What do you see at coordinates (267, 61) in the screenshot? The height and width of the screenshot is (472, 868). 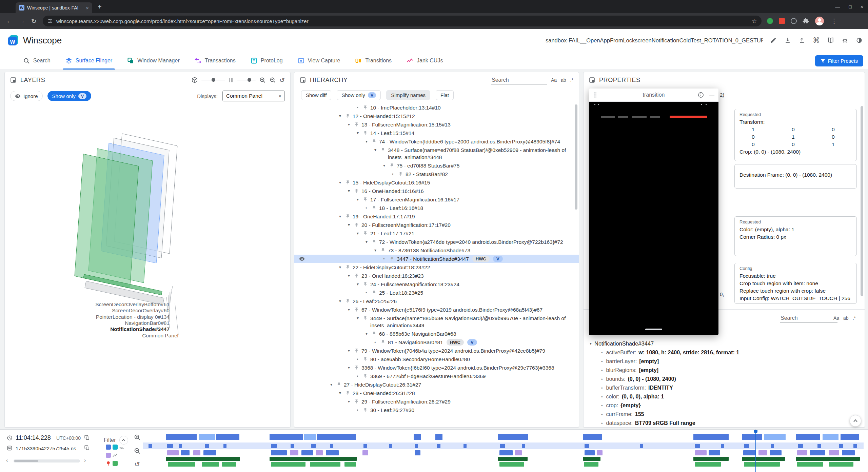 I see `tab-protolog: ProtoLog` at bounding box center [267, 61].